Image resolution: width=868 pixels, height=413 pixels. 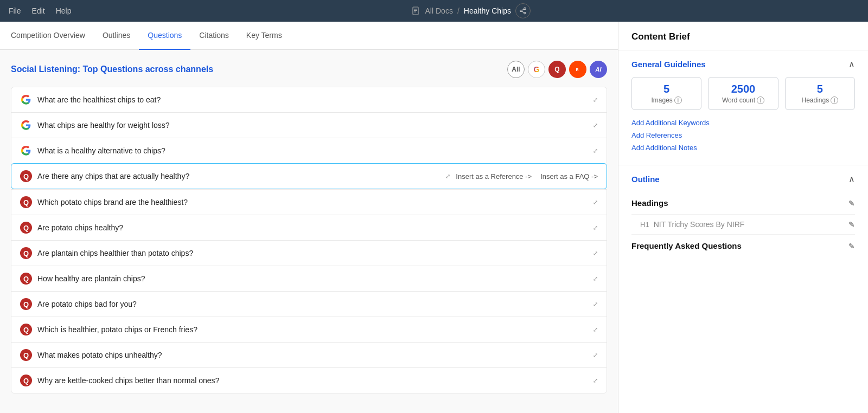 What do you see at coordinates (309, 304) in the screenshot?
I see `question-row: Q Are potato chips bad for you? ⤢` at bounding box center [309, 304].